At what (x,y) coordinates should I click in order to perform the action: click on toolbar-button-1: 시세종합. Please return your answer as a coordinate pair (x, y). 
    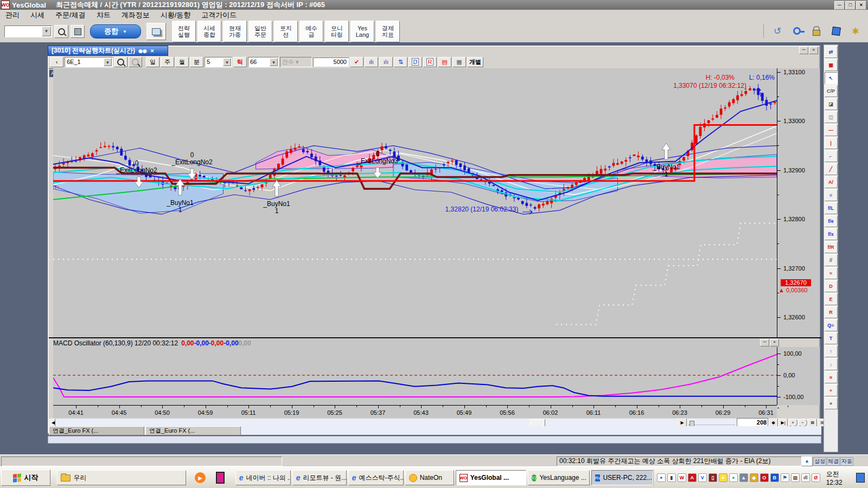
    Looking at the image, I should click on (209, 31).